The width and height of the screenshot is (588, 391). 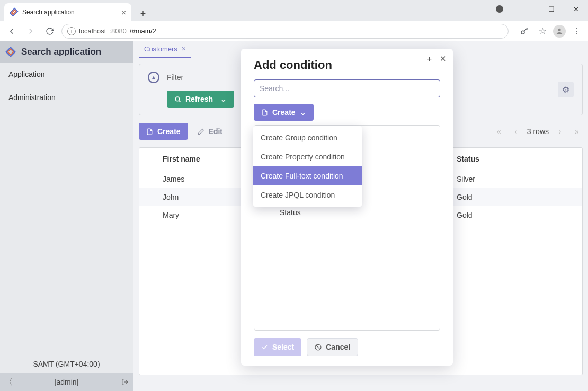 What do you see at coordinates (143, 14) in the screenshot?
I see `new-tab-button: +` at bounding box center [143, 14].